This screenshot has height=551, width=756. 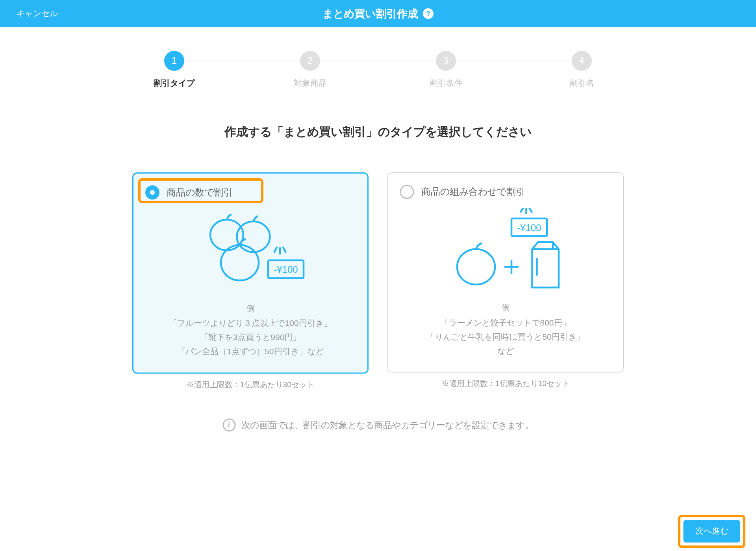 I want to click on next-button: 次へ進む, so click(x=712, y=531).